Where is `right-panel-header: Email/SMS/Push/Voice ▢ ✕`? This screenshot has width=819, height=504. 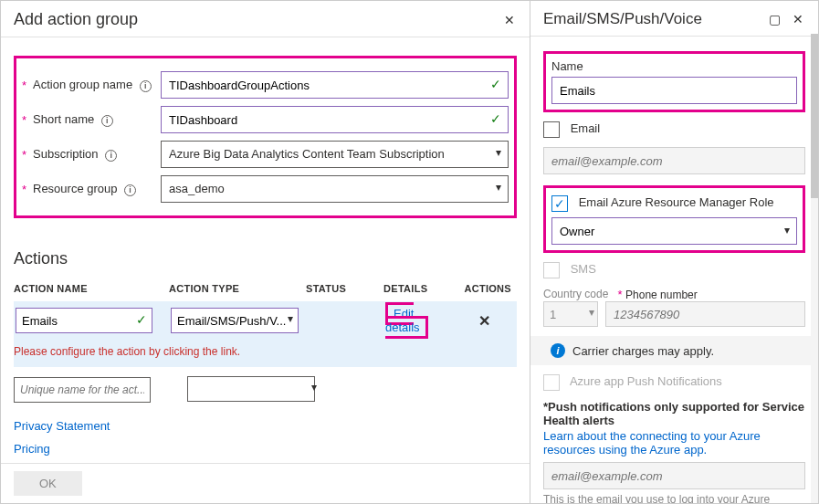 right-panel-header: Email/SMS/Push/Voice ▢ ✕ is located at coordinates (674, 18).